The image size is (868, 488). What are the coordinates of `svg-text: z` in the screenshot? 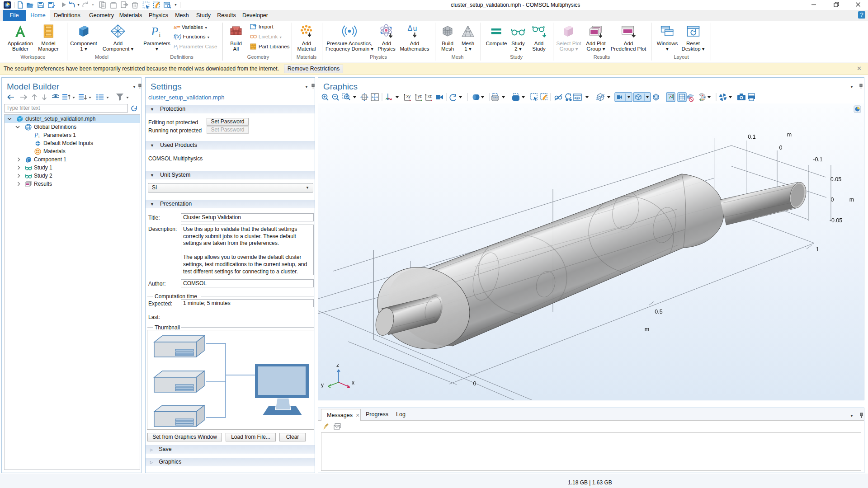 It's located at (338, 365).